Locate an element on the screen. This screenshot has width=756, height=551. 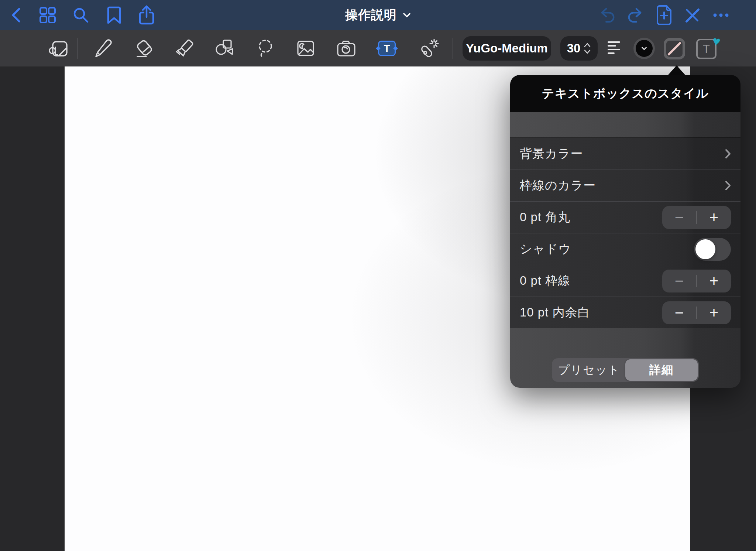
selection-handle-left is located at coordinates (378, 49).